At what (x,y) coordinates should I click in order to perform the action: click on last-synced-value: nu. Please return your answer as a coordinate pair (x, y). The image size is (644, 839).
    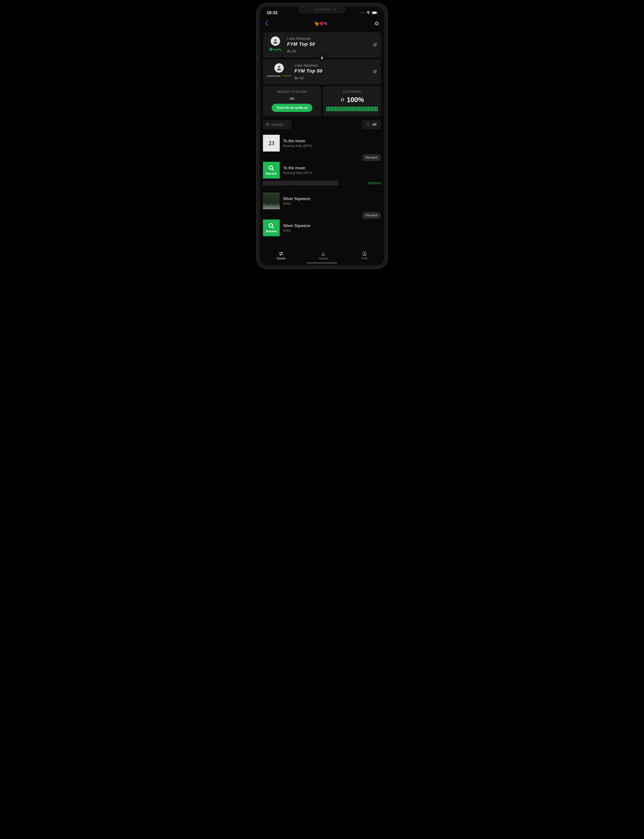
    Looking at the image, I should click on (292, 98).